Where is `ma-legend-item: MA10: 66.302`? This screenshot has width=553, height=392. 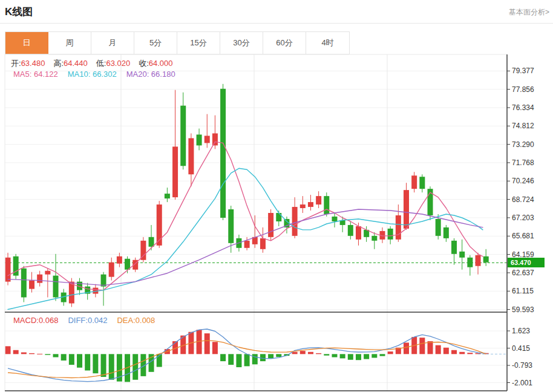
ma-legend-item: MA10: 66.302 is located at coordinates (92, 74).